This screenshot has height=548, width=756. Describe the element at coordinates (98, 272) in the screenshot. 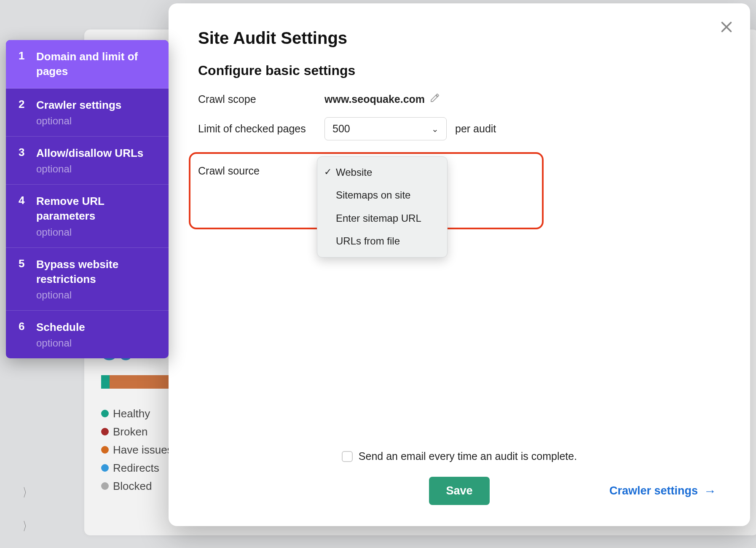

I see `wizard-step-title: Bypass website restrictions` at that location.